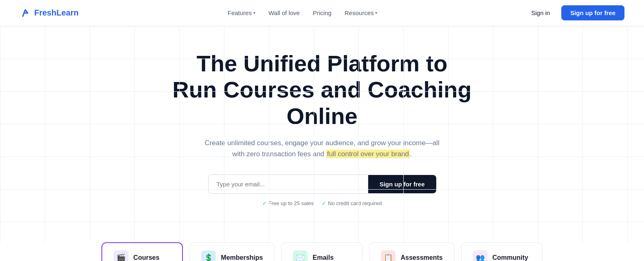 The width and height of the screenshot is (644, 261). I want to click on courses-label: Courses, so click(146, 258).